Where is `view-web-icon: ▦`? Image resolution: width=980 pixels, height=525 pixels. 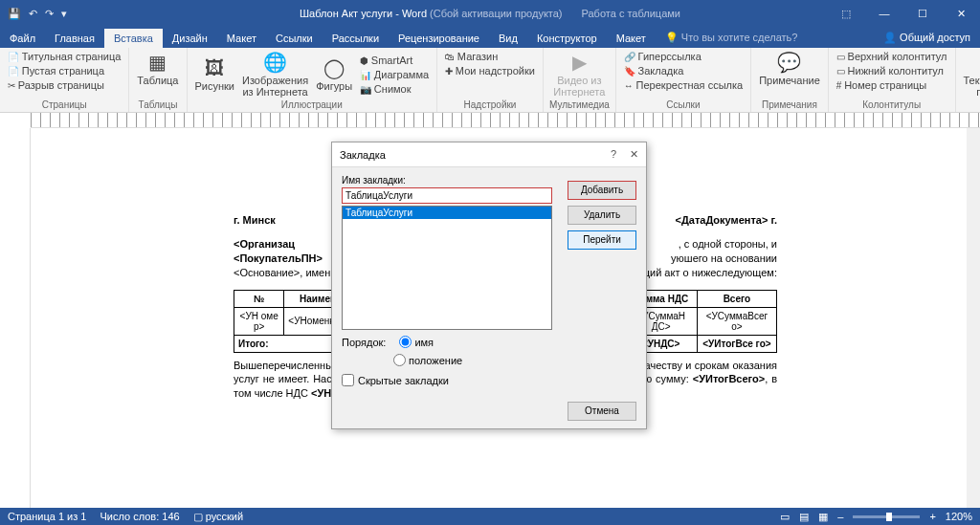
view-web-icon: ▦ is located at coordinates (823, 516).